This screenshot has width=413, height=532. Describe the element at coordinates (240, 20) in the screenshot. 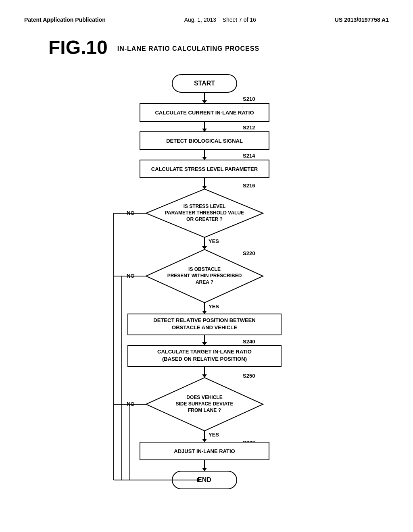

I see `sheet-info: Sheet 7 of 16` at that location.